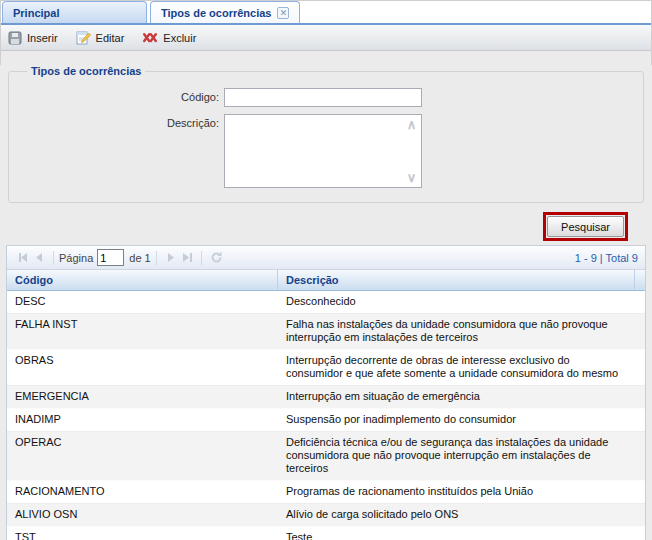  What do you see at coordinates (326, 258) in the screenshot?
I see `paging-toolbar: Página de 1 1 - 9 | Total 9` at bounding box center [326, 258].